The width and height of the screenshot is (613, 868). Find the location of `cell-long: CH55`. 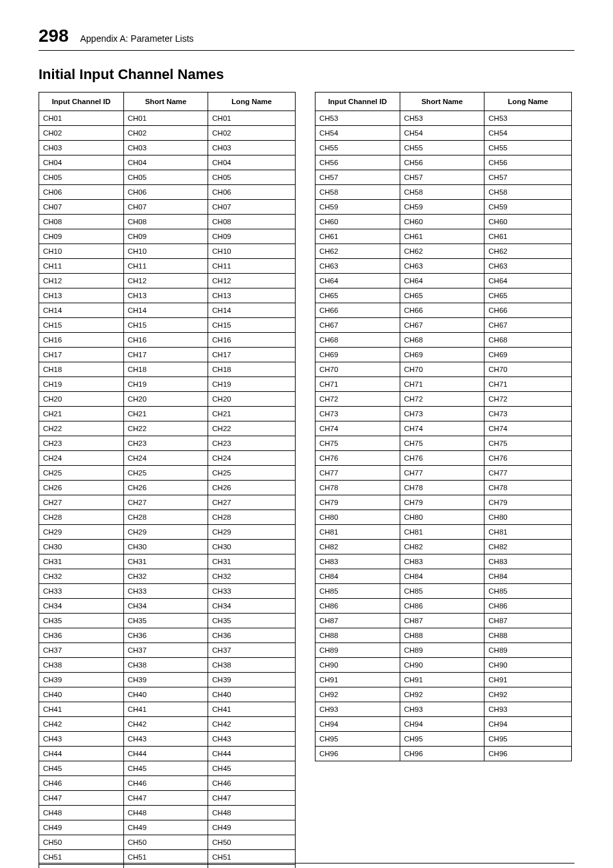

cell-long: CH55 is located at coordinates (528, 148).